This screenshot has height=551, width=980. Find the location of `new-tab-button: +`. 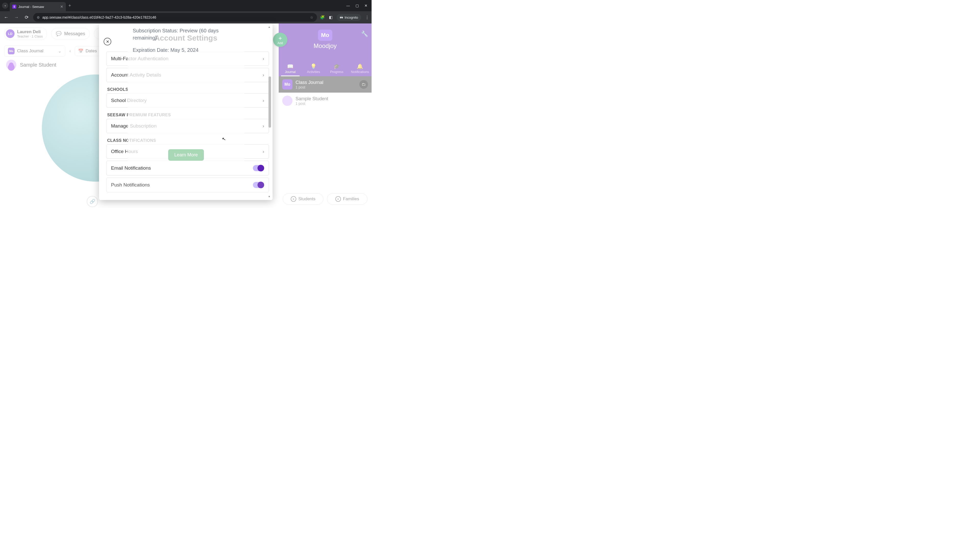

new-tab-button: + is located at coordinates (70, 6).